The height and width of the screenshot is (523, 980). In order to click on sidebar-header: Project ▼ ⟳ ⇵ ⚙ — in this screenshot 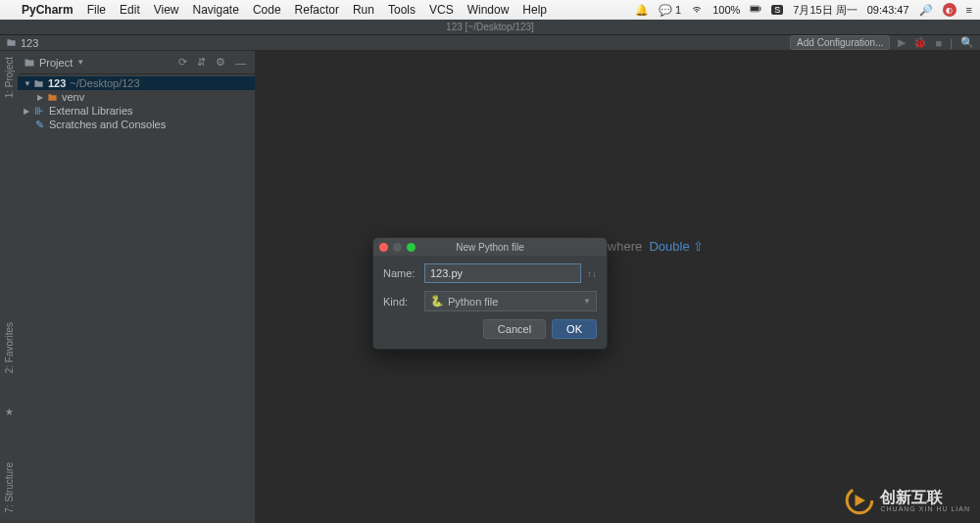, I will do `click(136, 63)`.